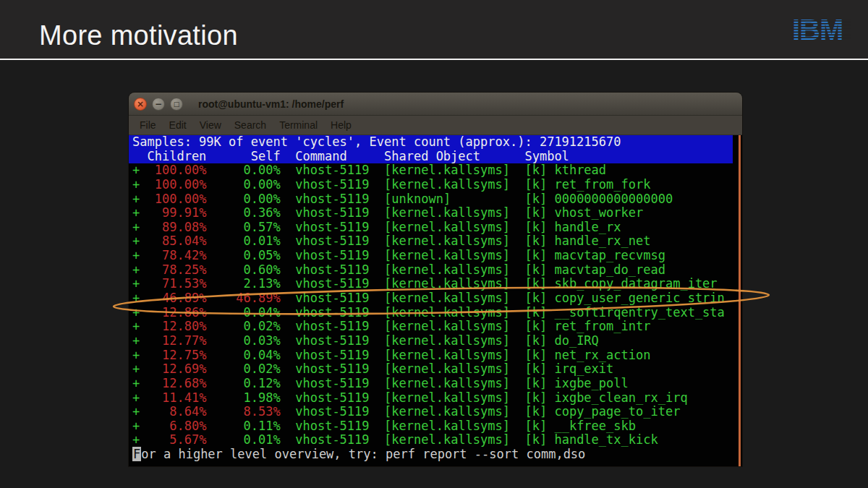 The height and width of the screenshot is (488, 868). I want to click on children-percent: 12.77%, so click(173, 341).